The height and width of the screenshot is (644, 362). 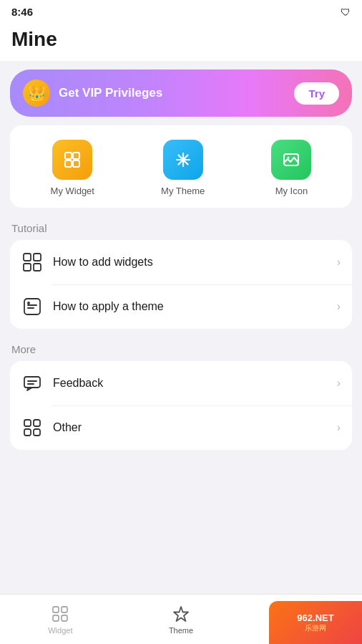 I want to click on widget-icon, so click(x=72, y=160).